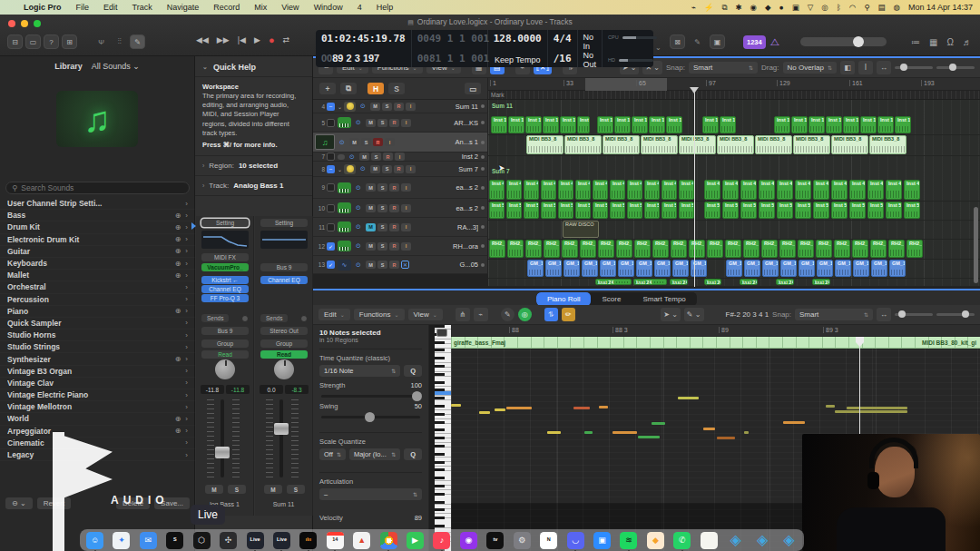 This screenshot has width=980, height=551. Describe the element at coordinates (287, 40) in the screenshot. I see `cycle-button: ⇄` at that location.